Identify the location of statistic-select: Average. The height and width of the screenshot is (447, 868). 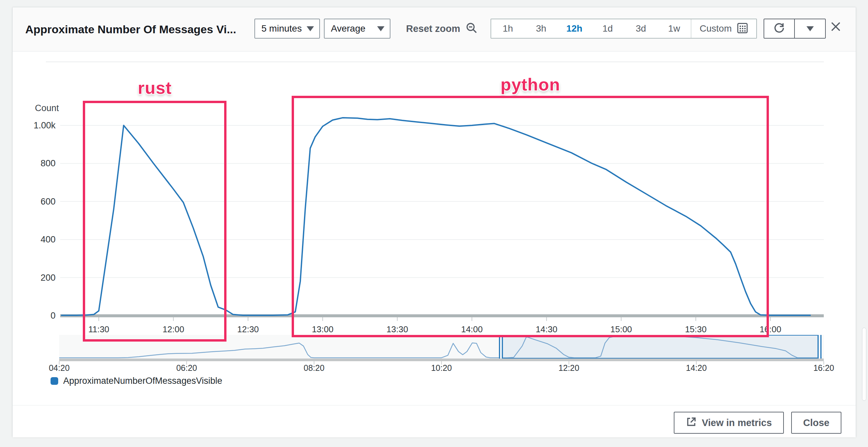
(357, 28).